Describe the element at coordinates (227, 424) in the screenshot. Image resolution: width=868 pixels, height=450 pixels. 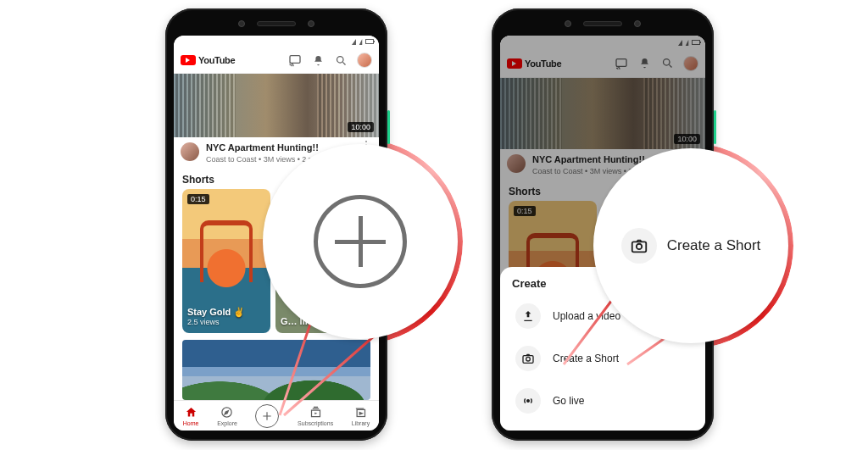
I see `nav-label: Explore` at that location.